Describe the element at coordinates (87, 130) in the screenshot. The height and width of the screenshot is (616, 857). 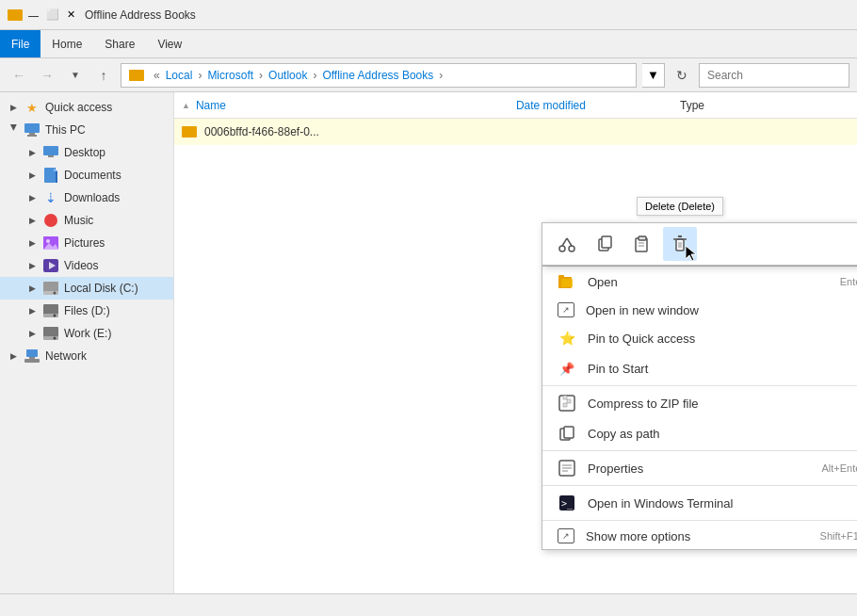
I see `sidebar-item-this-pc: ▶ This PC` at that location.